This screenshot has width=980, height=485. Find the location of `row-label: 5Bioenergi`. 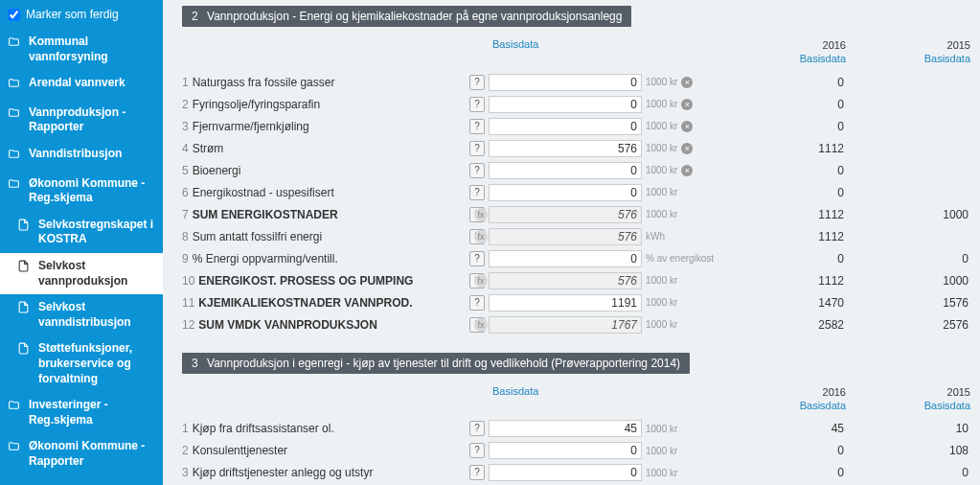

row-label: 5Bioenergi is located at coordinates (326, 171).